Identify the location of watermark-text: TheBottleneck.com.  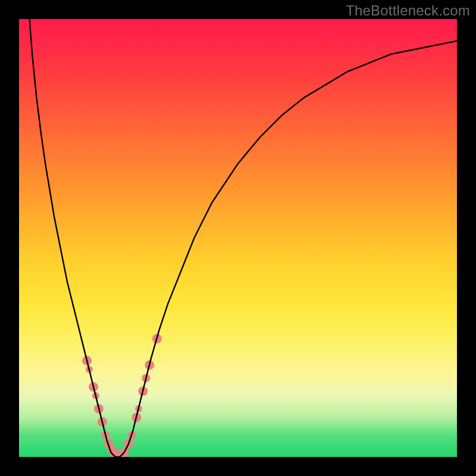
(408, 11).